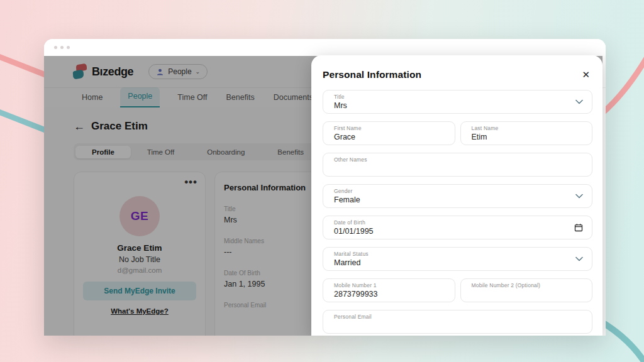 The image size is (644, 362). Describe the element at coordinates (452, 231) in the screenshot. I see `field-value: 01/01/1995` at that location.